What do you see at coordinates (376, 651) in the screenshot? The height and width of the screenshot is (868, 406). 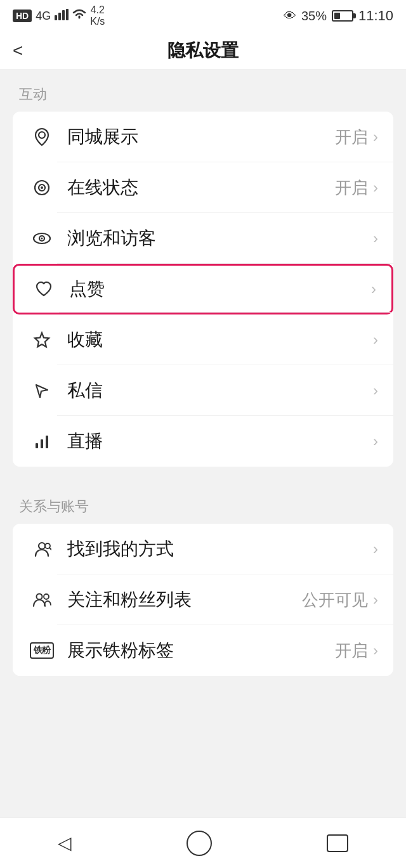 I see `tiefen-arrow: ›` at bounding box center [376, 651].